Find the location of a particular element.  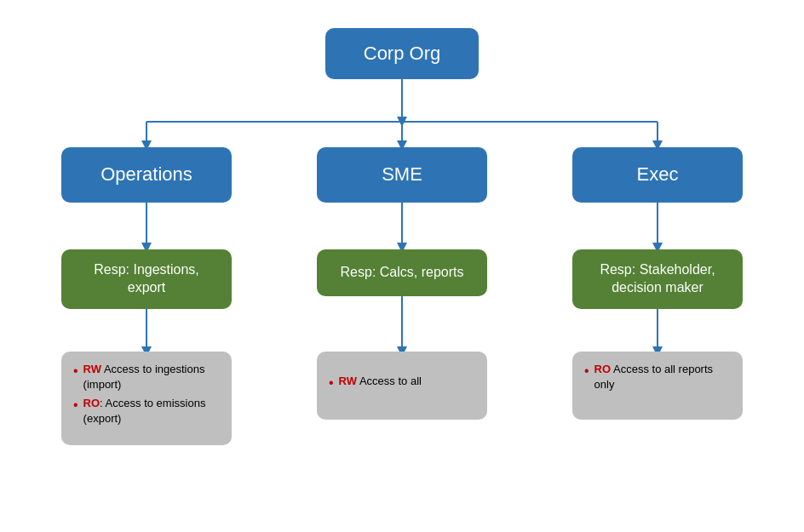

ro-label-2: RO is located at coordinates (603, 369).